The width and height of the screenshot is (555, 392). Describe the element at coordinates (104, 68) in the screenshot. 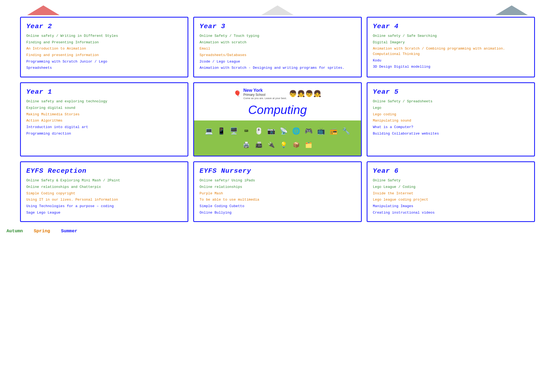

I see `year2-item-5: Spreadsheets` at that location.